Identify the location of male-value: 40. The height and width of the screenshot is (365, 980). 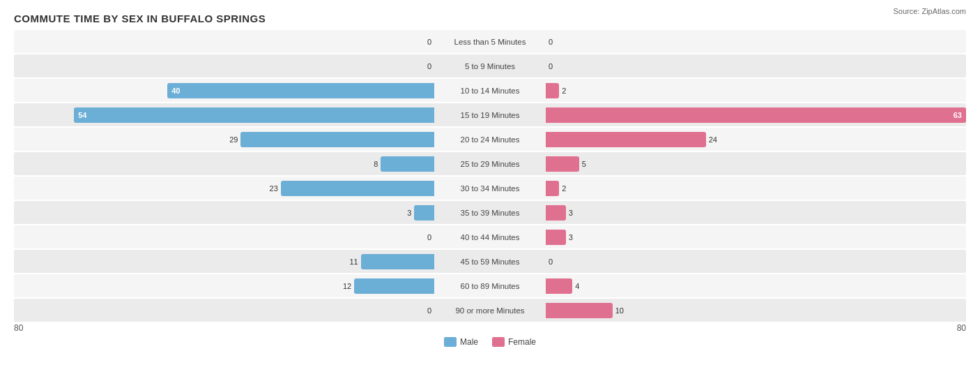
(176, 91).